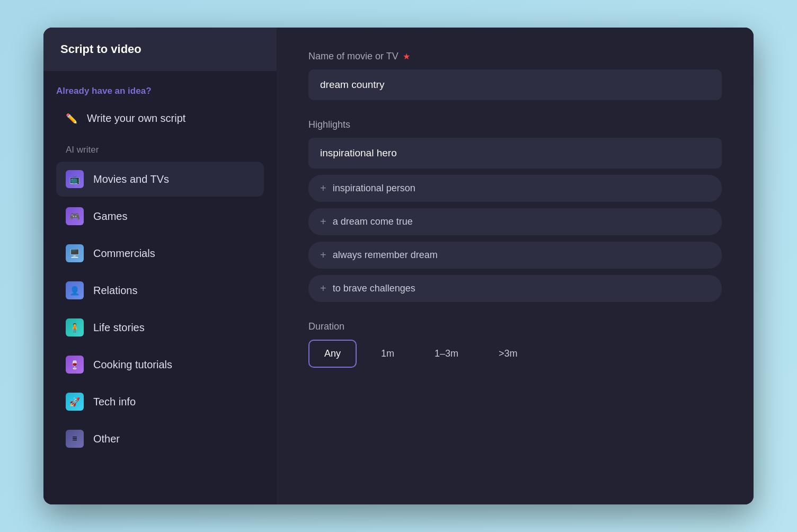  What do you see at coordinates (515, 125) in the screenshot?
I see `highlights-label: Highlights` at bounding box center [515, 125].